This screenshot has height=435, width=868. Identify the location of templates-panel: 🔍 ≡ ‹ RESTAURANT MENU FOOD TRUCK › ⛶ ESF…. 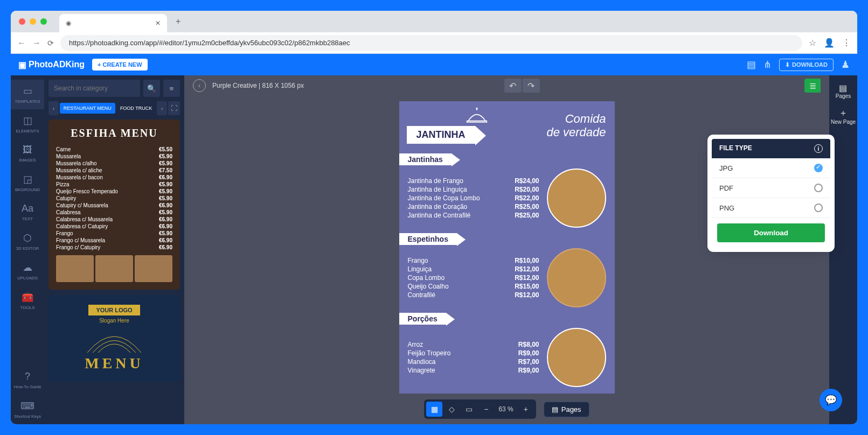
(114, 250).